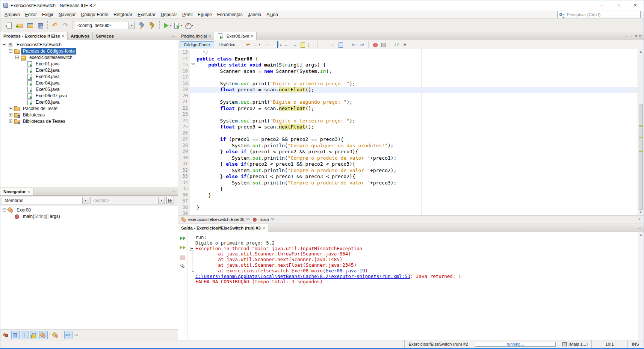 This screenshot has width=644, height=349. Describe the element at coordinates (183, 238) in the screenshot. I see `rerun-button` at that location.